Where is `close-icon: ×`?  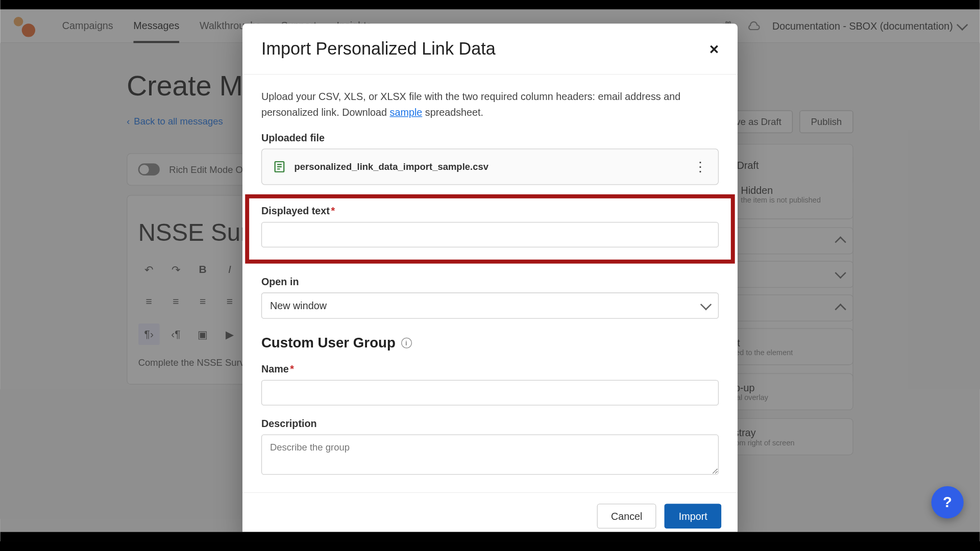 close-icon: × is located at coordinates (714, 49).